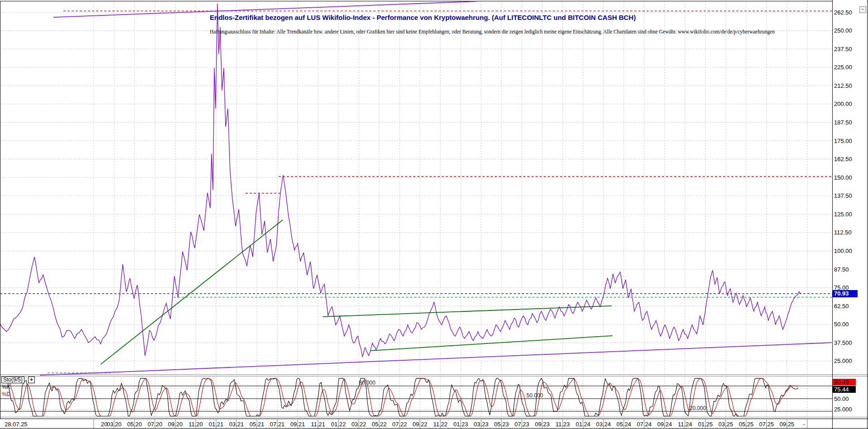 The width and height of the screenshot is (868, 429). What do you see at coordinates (850, 104) in the screenshot?
I see `price-axis-label: 200.00` at bounding box center [850, 104].